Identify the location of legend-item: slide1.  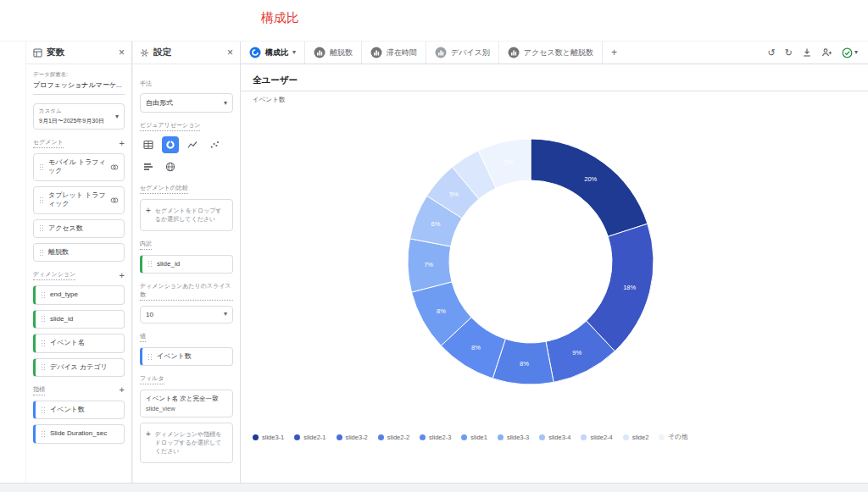
(475, 437).